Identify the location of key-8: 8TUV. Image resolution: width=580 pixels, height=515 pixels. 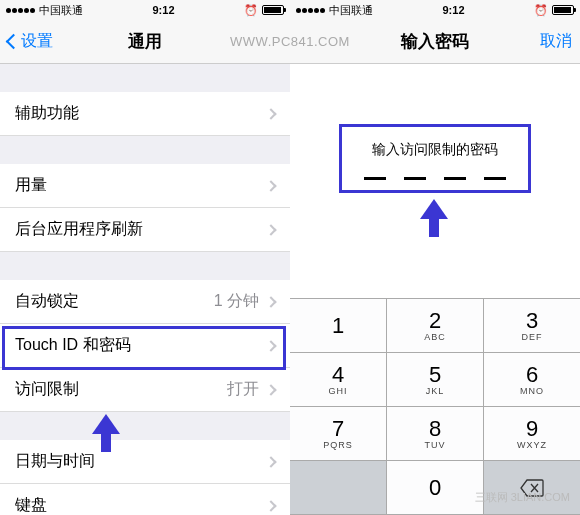
(436, 434).